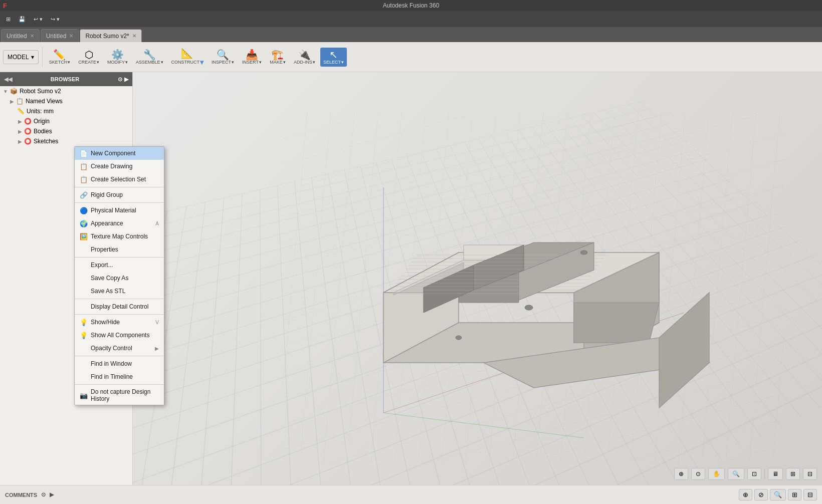 Image resolution: width=822 pixels, height=504 pixels. Describe the element at coordinates (22, 19) in the screenshot. I see `file-button: 💾` at that location.